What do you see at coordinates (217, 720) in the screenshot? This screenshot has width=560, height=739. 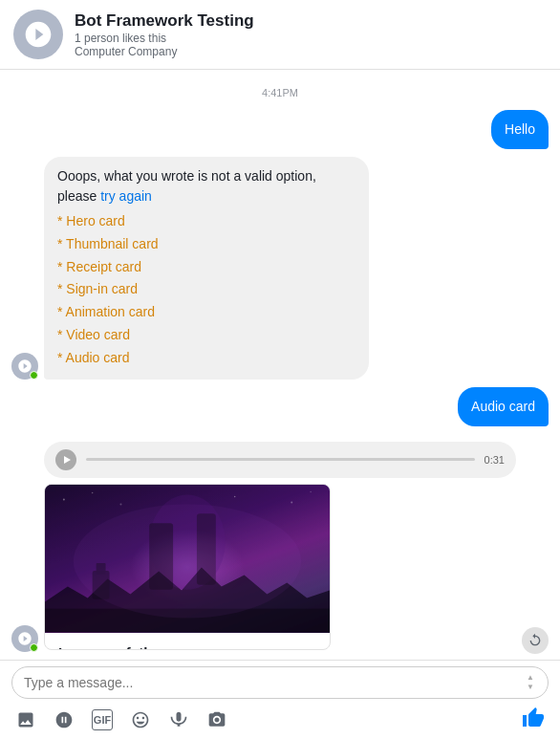 I see `camera-icon` at bounding box center [217, 720].